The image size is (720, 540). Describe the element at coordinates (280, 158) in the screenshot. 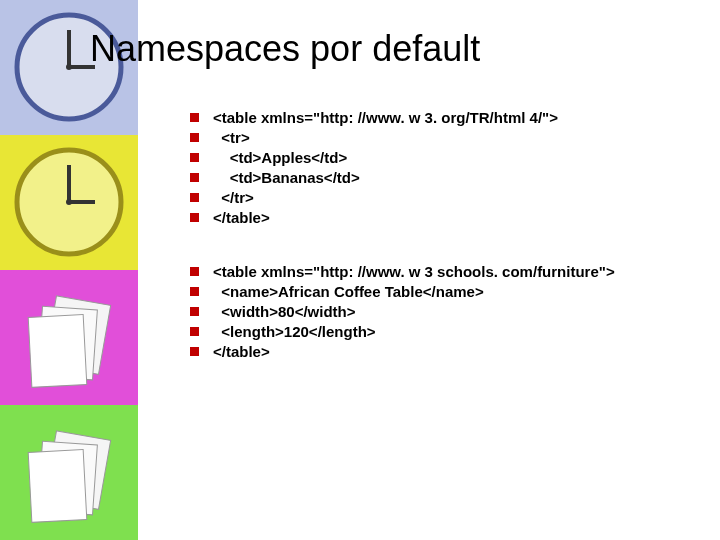

I see `code-line: <td>Apples</td>` at that location.